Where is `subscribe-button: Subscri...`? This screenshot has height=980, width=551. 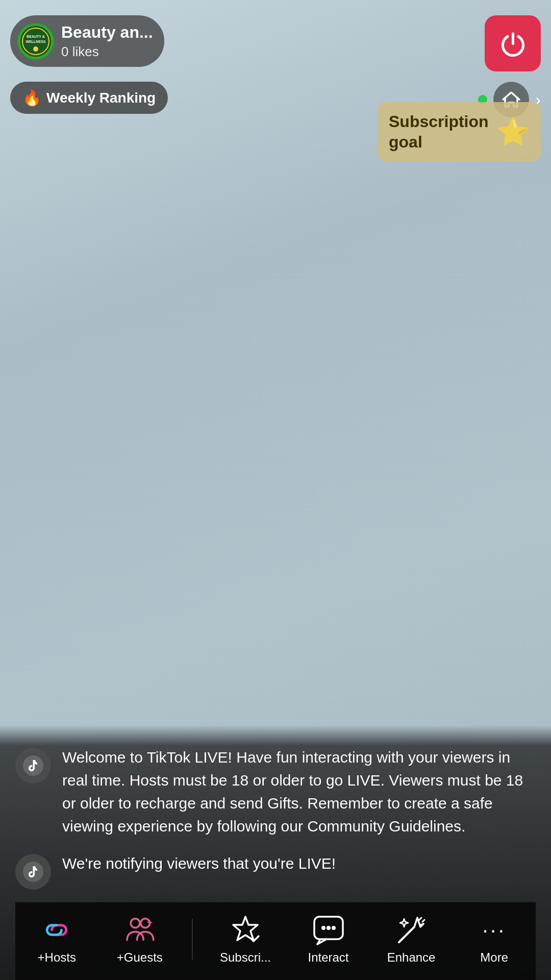 subscribe-button: Subscri... is located at coordinates (245, 939).